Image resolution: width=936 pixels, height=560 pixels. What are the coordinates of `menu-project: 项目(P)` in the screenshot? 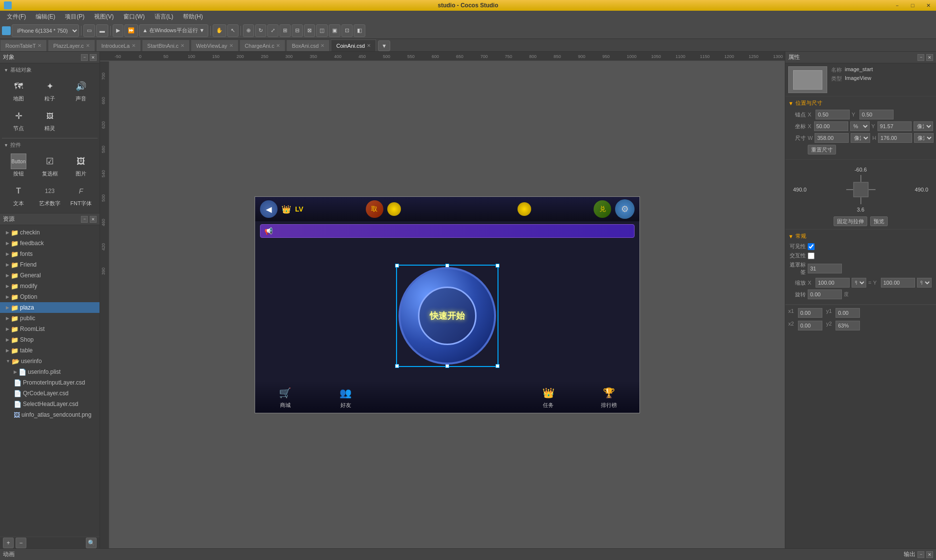 It's located at (75, 17).